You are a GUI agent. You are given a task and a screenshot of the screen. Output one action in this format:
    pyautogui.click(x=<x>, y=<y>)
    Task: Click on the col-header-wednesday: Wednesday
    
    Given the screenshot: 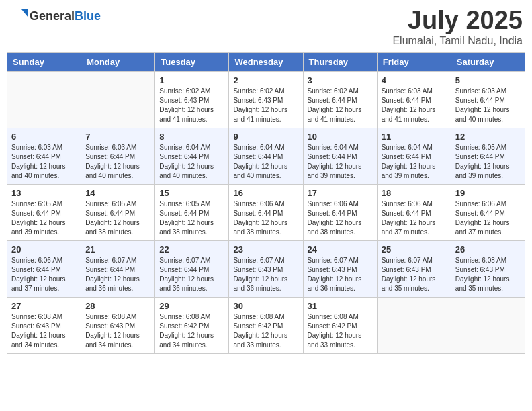 What is the action you would take?
    pyautogui.click(x=266, y=62)
    